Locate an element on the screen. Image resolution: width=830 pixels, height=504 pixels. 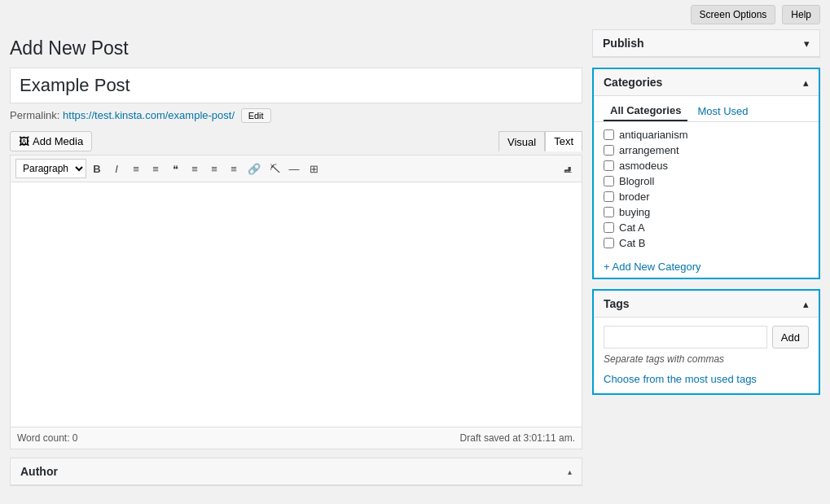
table-button: ⊞ is located at coordinates (314, 169).